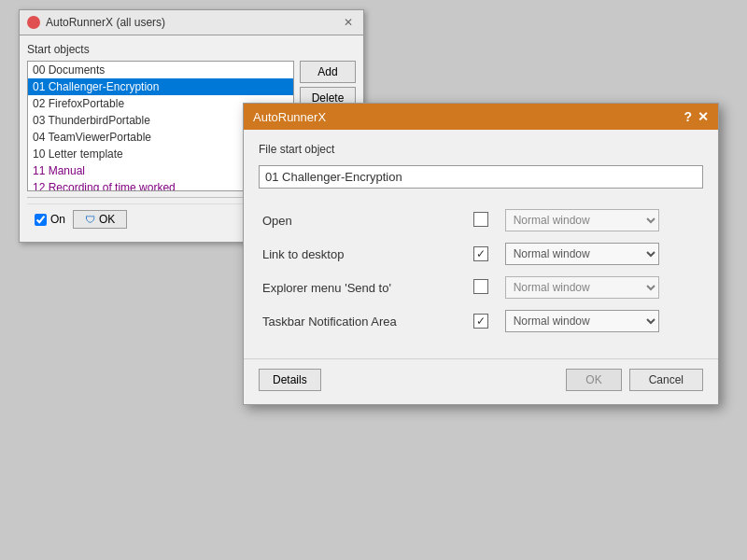  I want to click on table-row: Link to desktop Normal window Minimized …, so click(481, 254).